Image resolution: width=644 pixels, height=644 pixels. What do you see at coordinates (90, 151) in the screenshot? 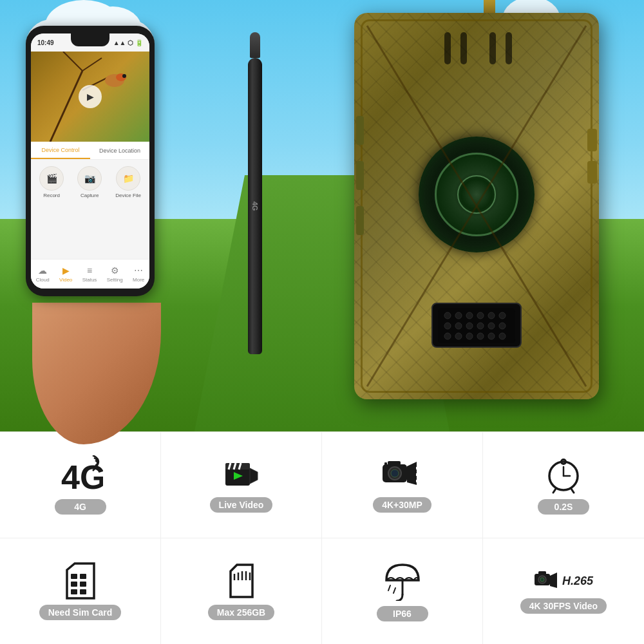
I see `phone-tabs: Device Control Device Location` at bounding box center [90, 151].